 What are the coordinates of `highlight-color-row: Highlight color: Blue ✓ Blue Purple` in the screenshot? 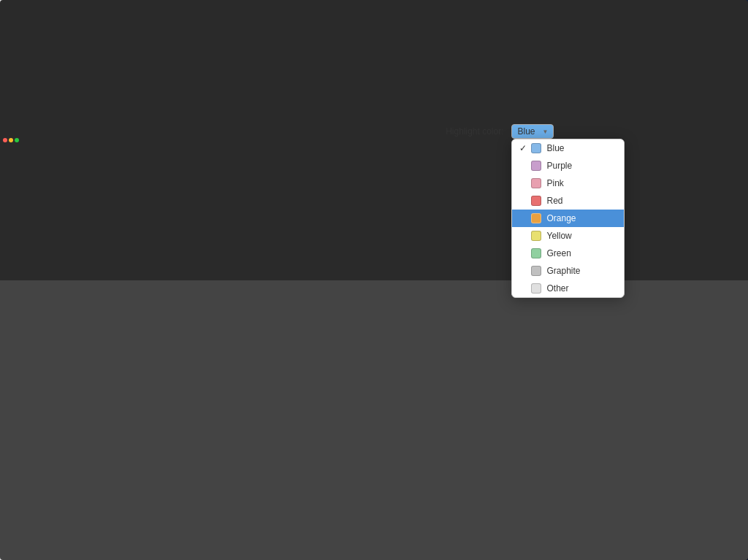 It's located at (573, 131).